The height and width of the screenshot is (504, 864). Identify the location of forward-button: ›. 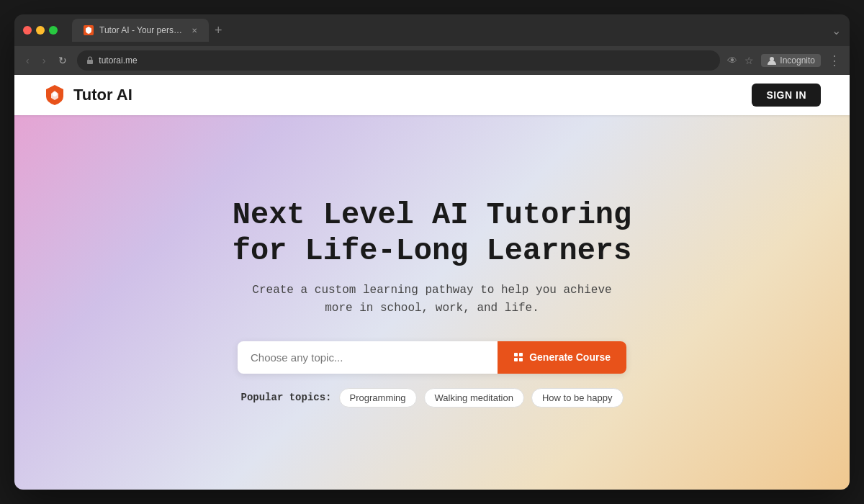
(45, 60).